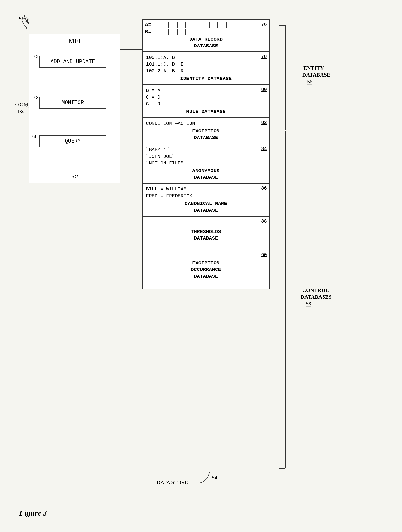 This screenshot has width=402, height=532. Describe the element at coordinates (73, 141) in the screenshot. I see `query-box: QUERY` at that location.